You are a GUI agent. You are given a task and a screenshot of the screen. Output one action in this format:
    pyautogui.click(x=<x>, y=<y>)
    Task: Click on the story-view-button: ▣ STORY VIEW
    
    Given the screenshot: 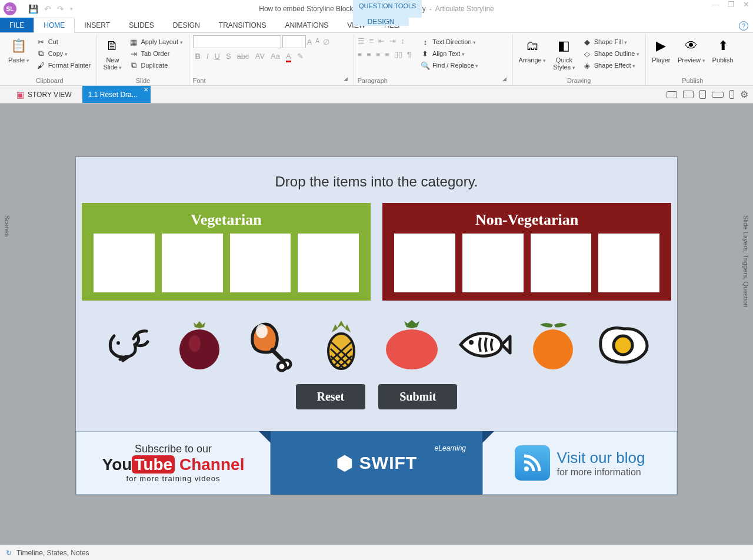 What is the action you would take?
    pyautogui.click(x=44, y=94)
    